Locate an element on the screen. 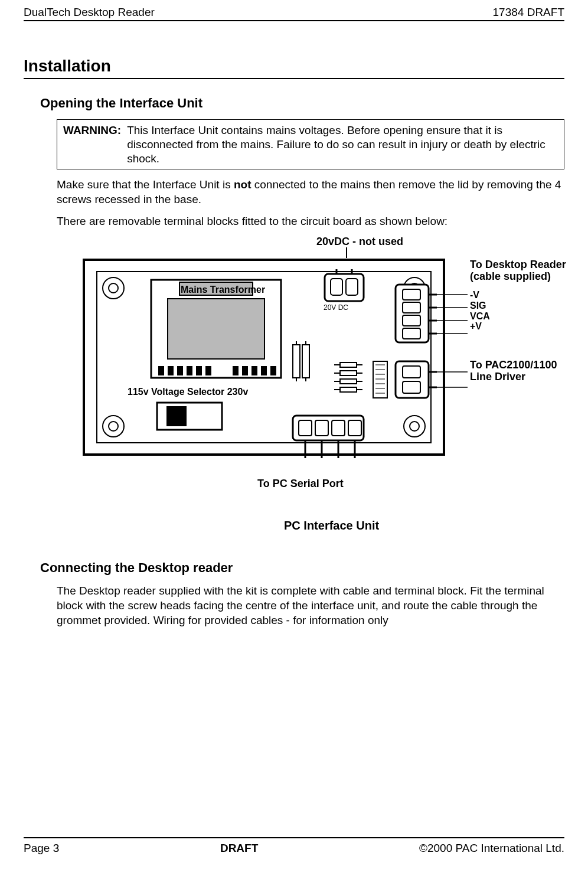 The height and width of the screenshot is (882, 588). vsel-mid: Voltage Selector is located at coordinates (188, 392).